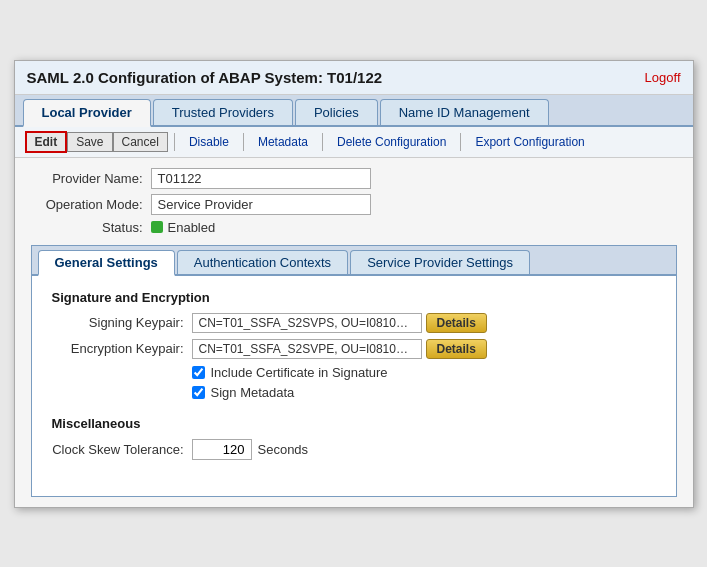 The image size is (707, 567). Describe the element at coordinates (440, 262) in the screenshot. I see `tab-service-provider-settings: Service Provider Settings` at that location.